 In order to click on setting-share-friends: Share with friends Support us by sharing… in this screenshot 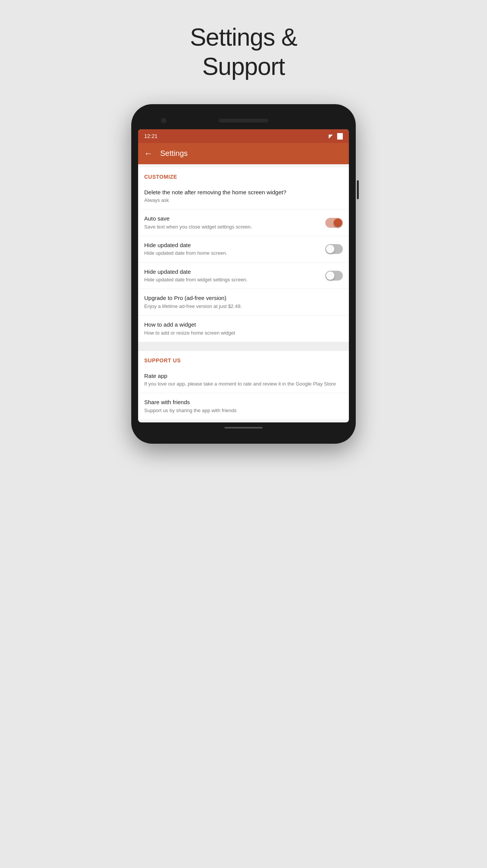, I will do `click(244, 406)`.